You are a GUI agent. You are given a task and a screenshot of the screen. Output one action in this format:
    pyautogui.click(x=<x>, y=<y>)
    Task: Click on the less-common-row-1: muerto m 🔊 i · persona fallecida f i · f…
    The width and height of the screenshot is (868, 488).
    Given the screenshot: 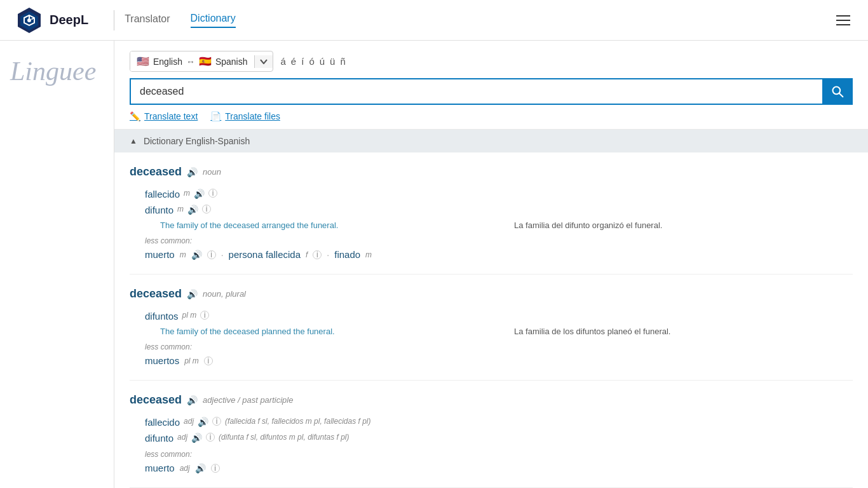 What is the action you would take?
    pyautogui.click(x=491, y=254)
    